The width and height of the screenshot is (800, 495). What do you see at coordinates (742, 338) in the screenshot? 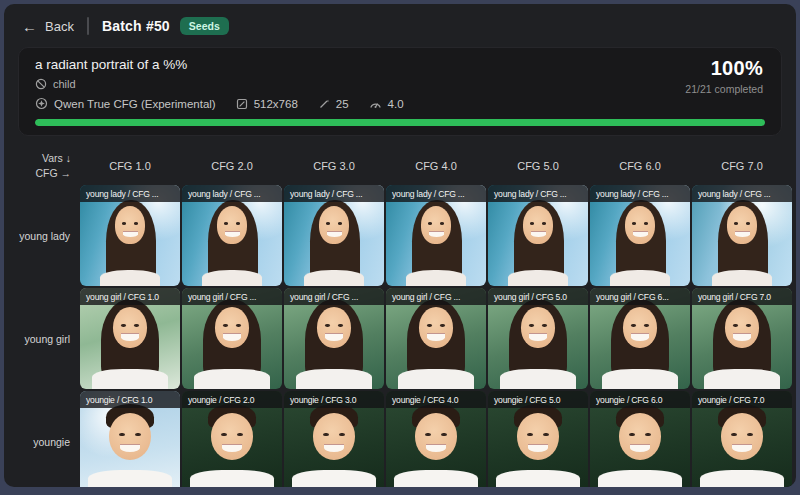
I see `generated-image-cell: young girl / CFG 7.0` at bounding box center [742, 338].